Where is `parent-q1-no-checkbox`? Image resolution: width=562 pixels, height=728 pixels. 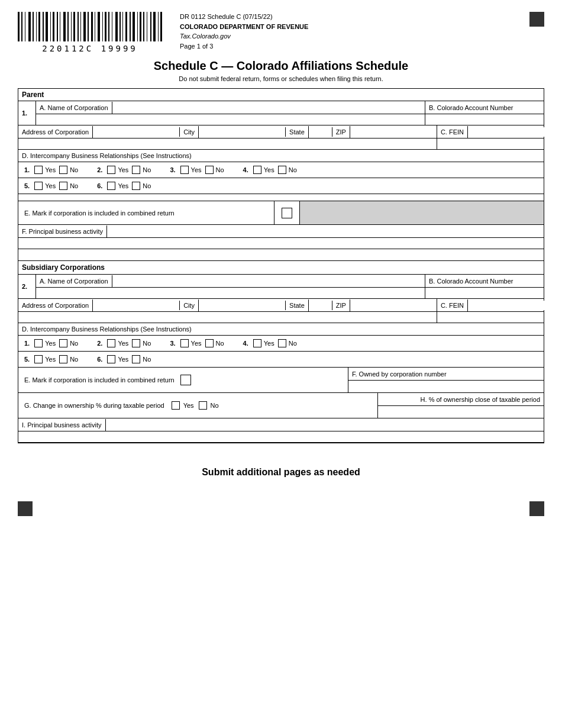
parent-q1-no-checkbox is located at coordinates (63, 170).